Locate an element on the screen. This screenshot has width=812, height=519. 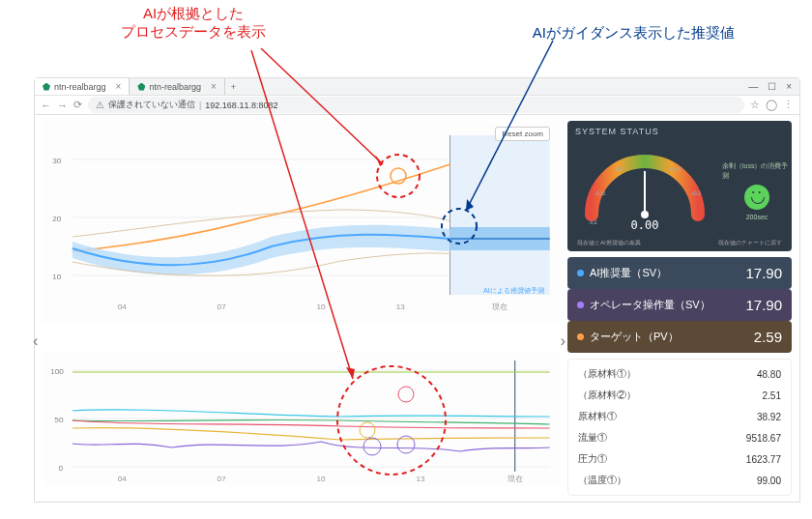
svg-text: +0.2 is located at coordinates (696, 193).